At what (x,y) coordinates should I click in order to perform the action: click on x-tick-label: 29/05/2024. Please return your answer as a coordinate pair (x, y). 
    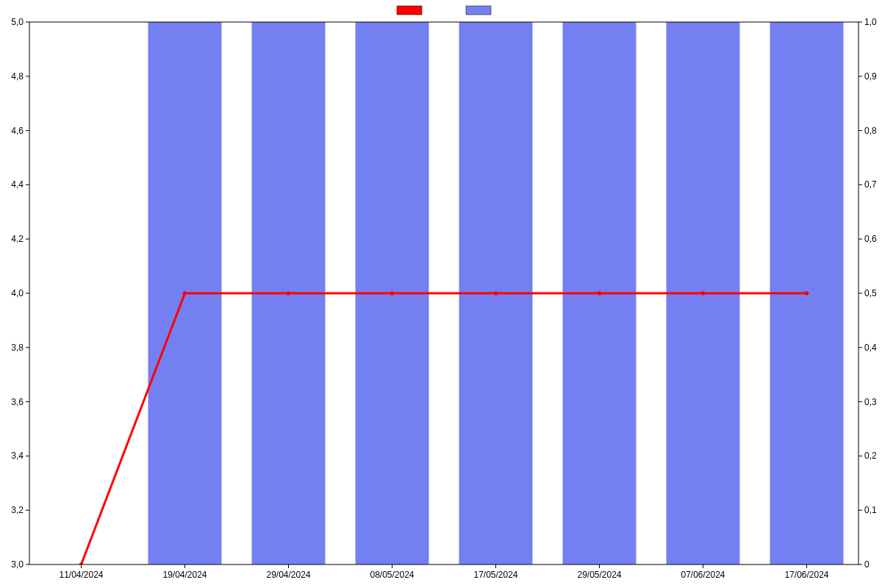
    Looking at the image, I should click on (599, 575).